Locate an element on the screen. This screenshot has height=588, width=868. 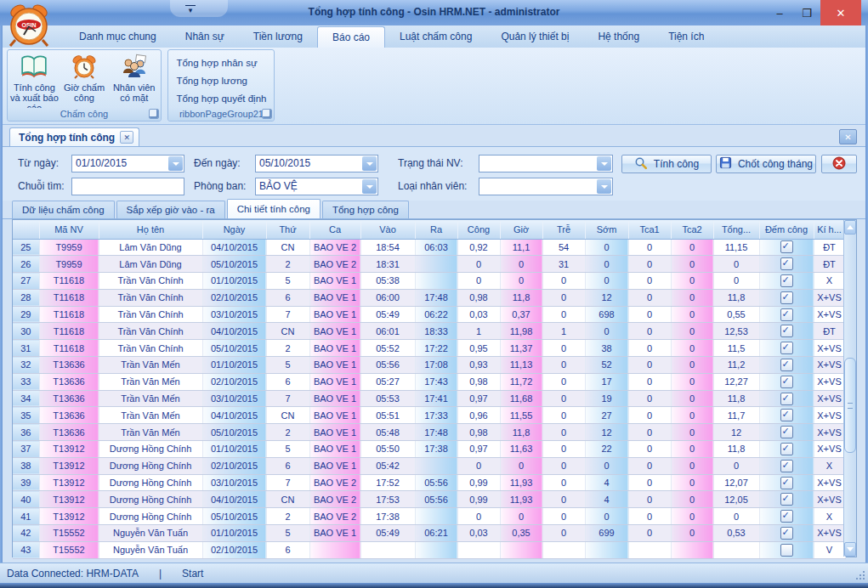
ribbon-tab-nhan-su: Nhân sự is located at coordinates (205, 37).